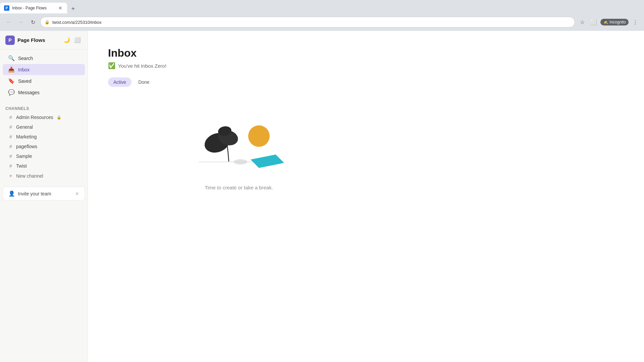 The width and height of the screenshot is (644, 362). I want to click on channel-name: Marketing, so click(26, 137).